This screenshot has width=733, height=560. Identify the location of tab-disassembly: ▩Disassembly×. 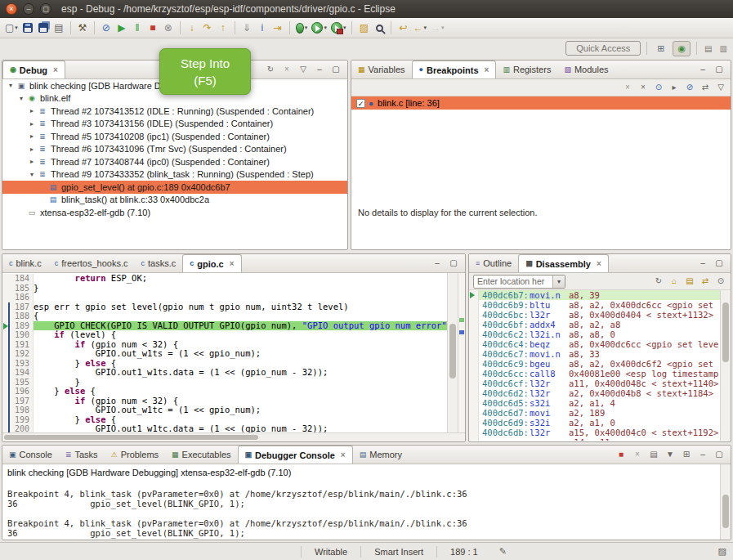
(564, 263).